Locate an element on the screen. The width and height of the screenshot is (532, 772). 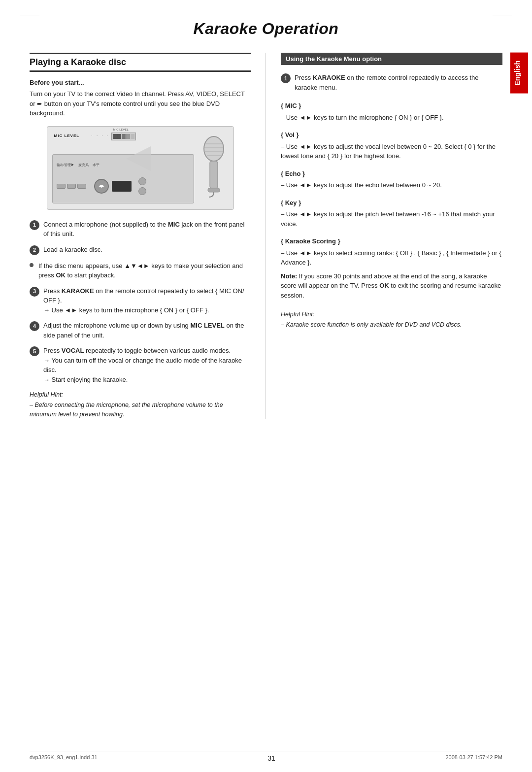
right-step-1-num: 1 is located at coordinates (286, 78).